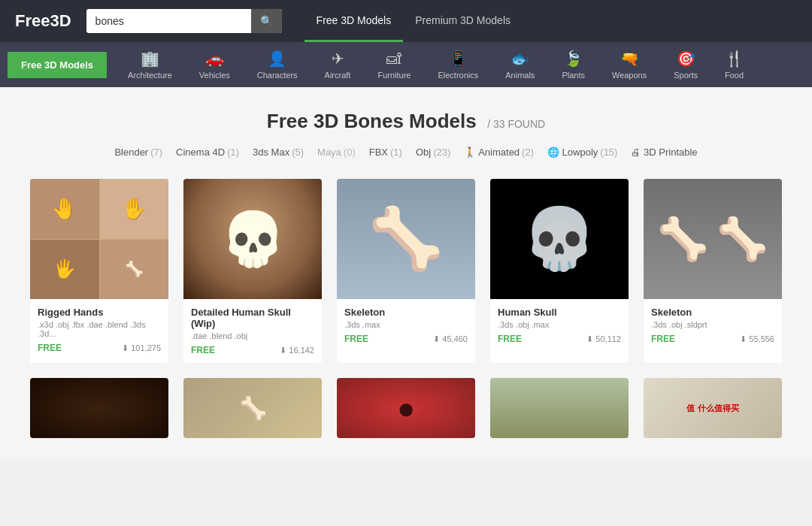 This screenshot has width=812, height=526. Describe the element at coordinates (433, 152) in the screenshot. I see `filter-obj: Obj (23)` at that location.